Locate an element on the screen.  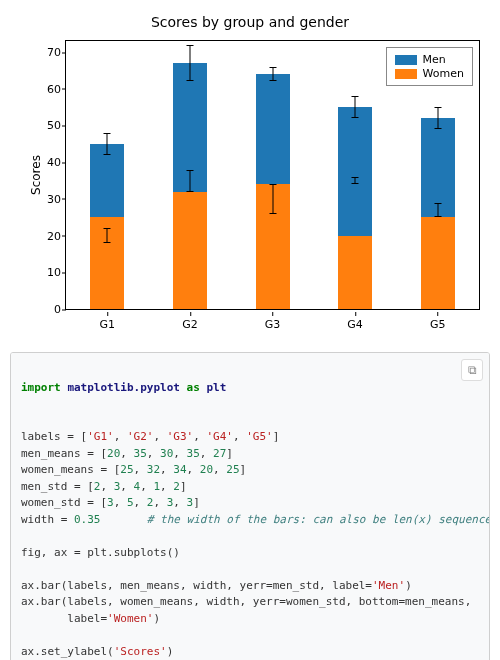
code-setylabel: ax.set_ylabel( is located at coordinates (68, 652).